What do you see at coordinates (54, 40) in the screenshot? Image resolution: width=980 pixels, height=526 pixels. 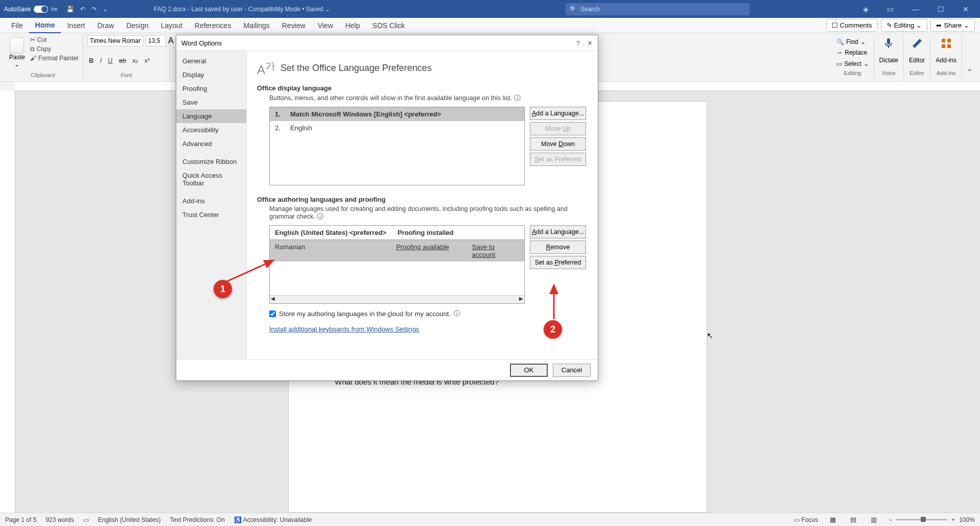 I see `cut-button: ✂ Cut` at bounding box center [54, 40].